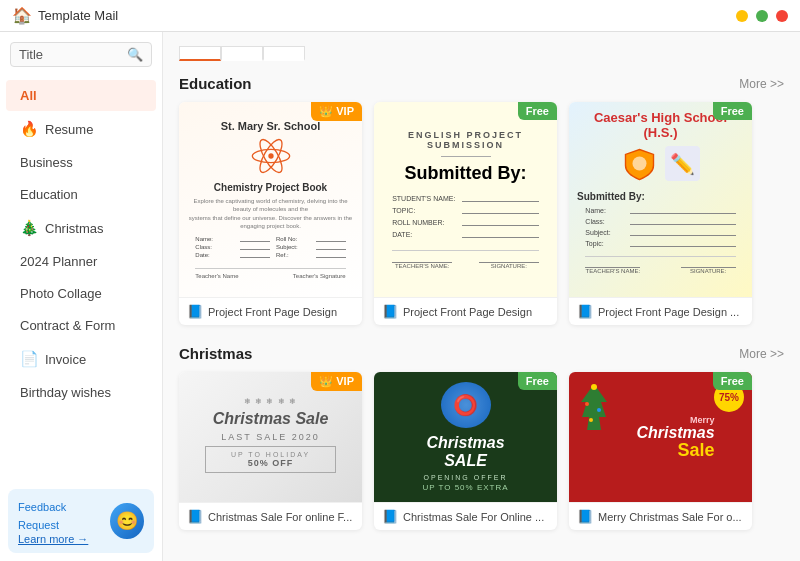 The width and height of the screenshot is (800, 561). I want to click on template-name-edu-1: Project Front Page Design, so click(272, 312).